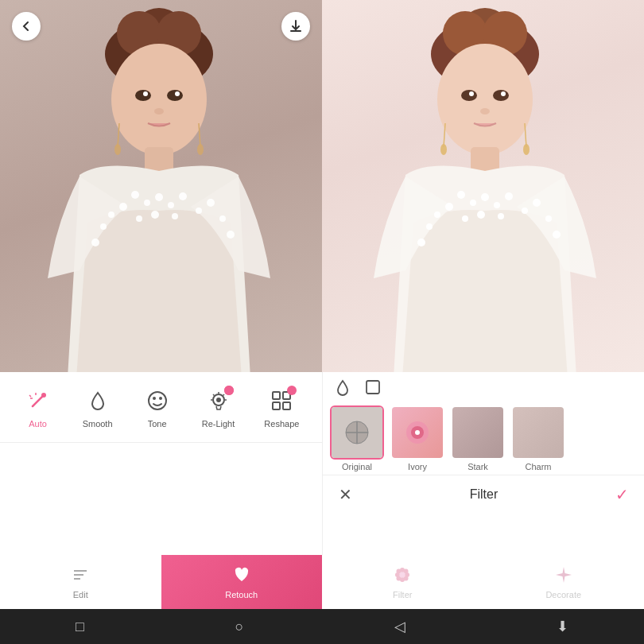 The height and width of the screenshot is (644, 644). What do you see at coordinates (157, 407) in the screenshot?
I see `retouch-tone: Tone` at bounding box center [157, 407].